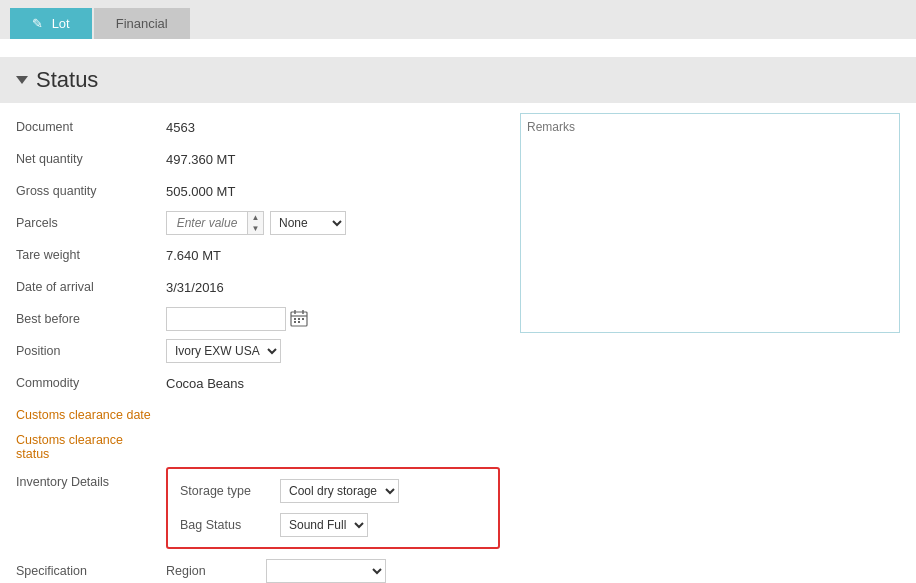  I want to click on inventory-details-label: Inventory Details, so click(91, 477).